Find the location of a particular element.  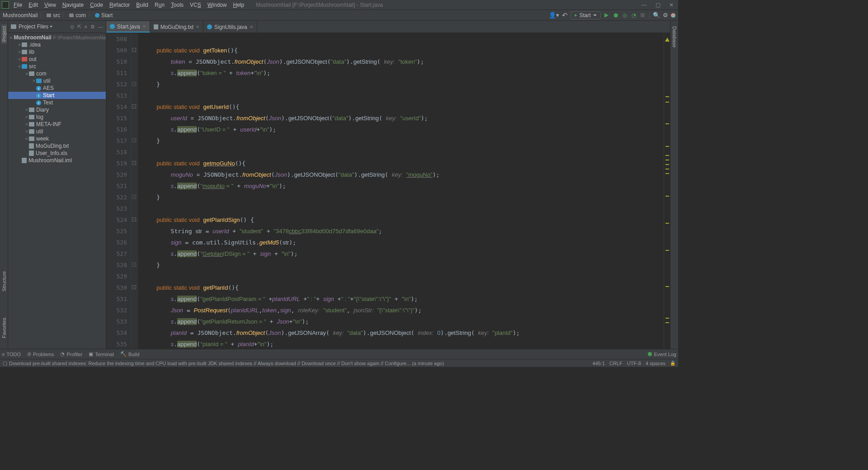

main-menu: File Edit View Navigate Code Refactor Bu… is located at coordinates (129, 5).